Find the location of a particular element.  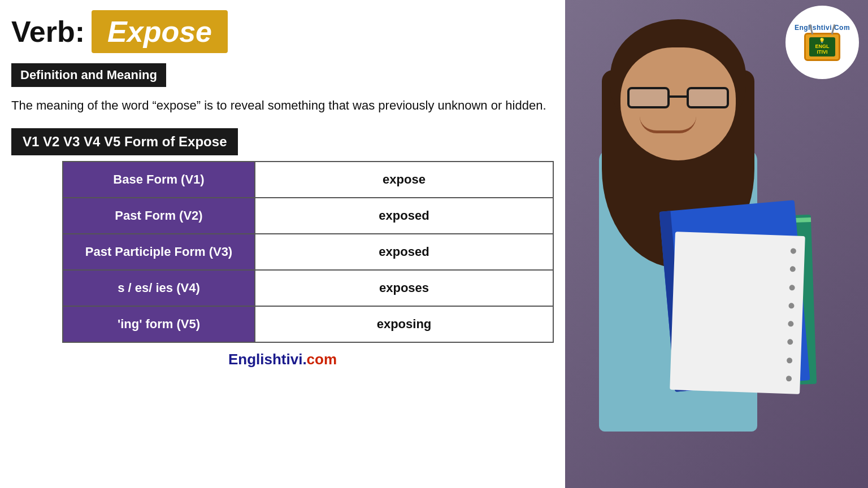

forms-heading: V1 V2 V3 V4 V5 Form of Expose is located at coordinates (124, 142).